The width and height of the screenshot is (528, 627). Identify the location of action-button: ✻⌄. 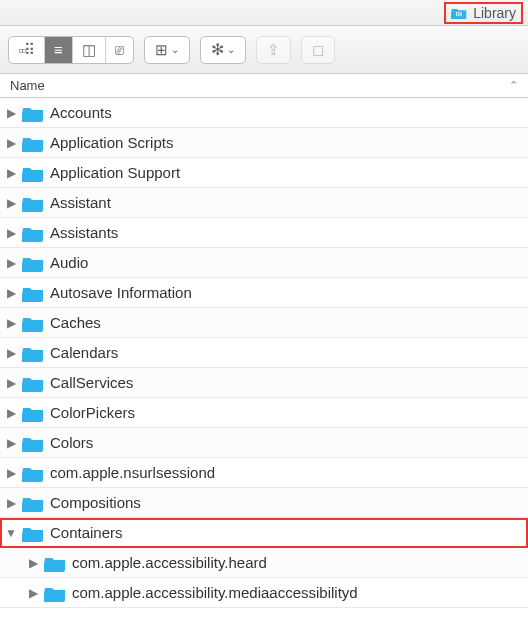
(223, 50).